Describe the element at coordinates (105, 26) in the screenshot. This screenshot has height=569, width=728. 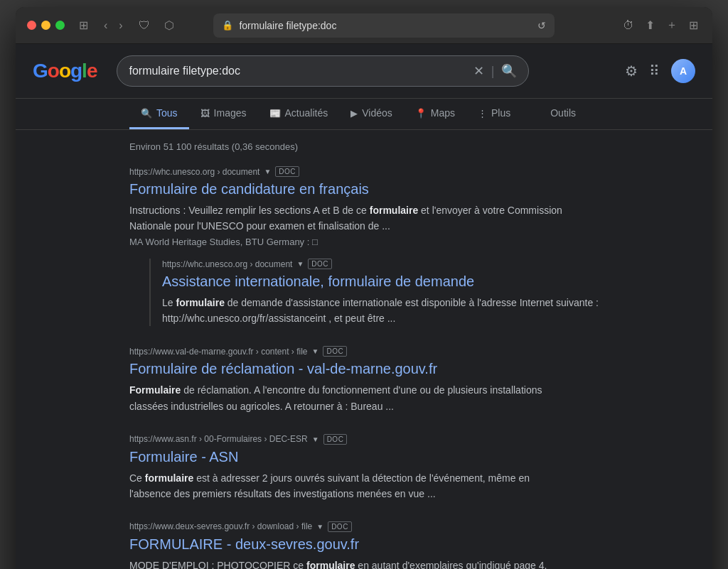
I see `back-button: ‹` at that location.